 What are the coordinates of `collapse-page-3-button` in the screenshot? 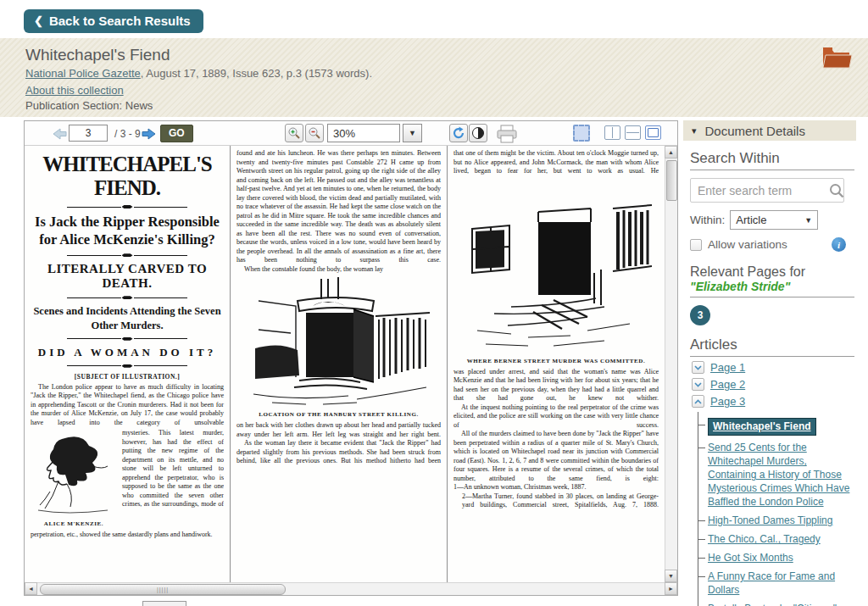 It's located at (698, 402).